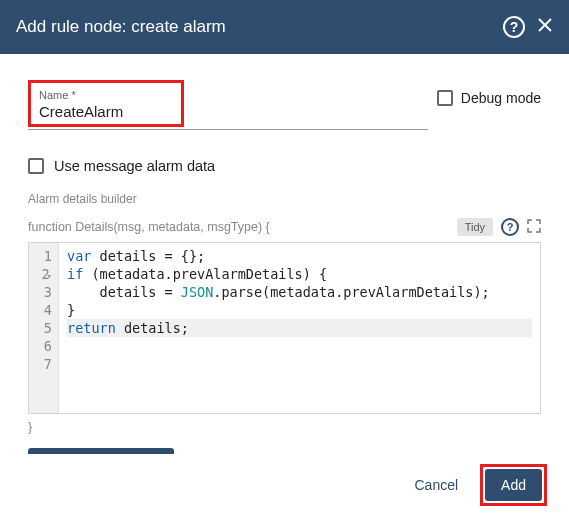 The width and height of the screenshot is (569, 524). What do you see at coordinates (436, 485) in the screenshot?
I see `cancel-button: Cancel` at bounding box center [436, 485].